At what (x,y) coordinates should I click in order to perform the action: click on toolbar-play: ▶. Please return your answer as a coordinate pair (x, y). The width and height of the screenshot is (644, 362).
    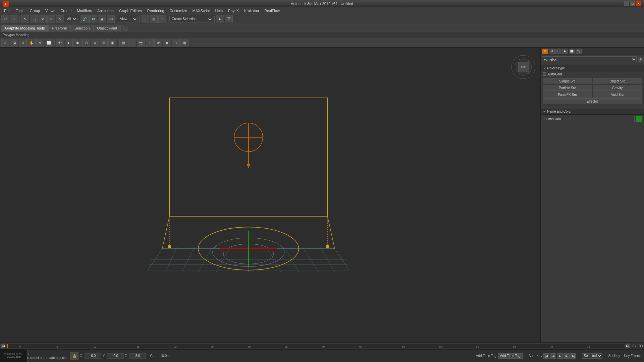
    Looking at the image, I should click on (220, 19).